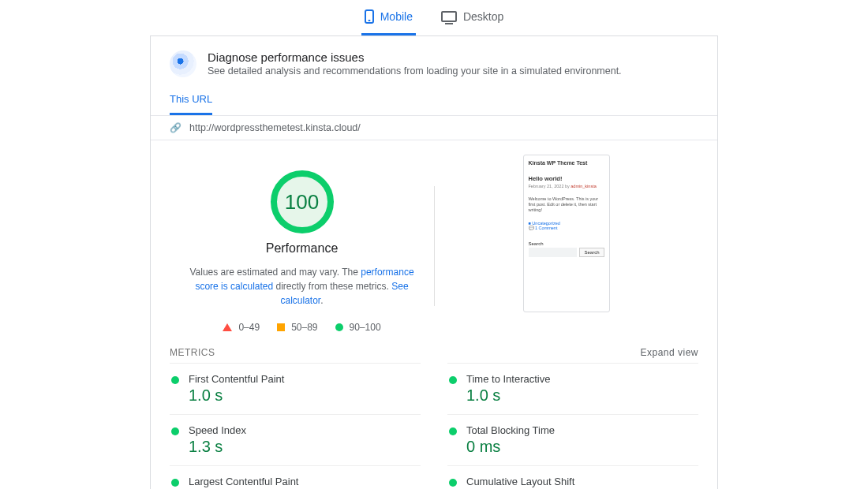  Describe the element at coordinates (573, 477) in the screenshot. I see `metric-cls: Cumulative Layout Shift0` at that location.